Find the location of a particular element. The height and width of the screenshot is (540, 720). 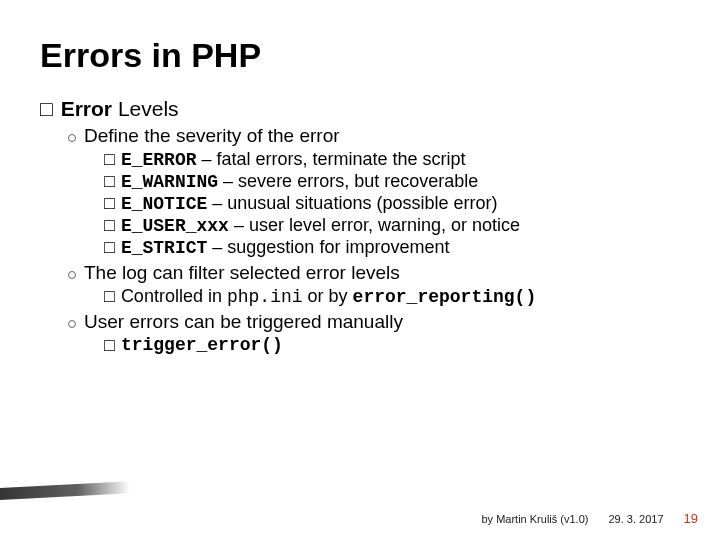

item-text: E_NOTICE – unusual situations (possible … is located at coordinates (310, 204).